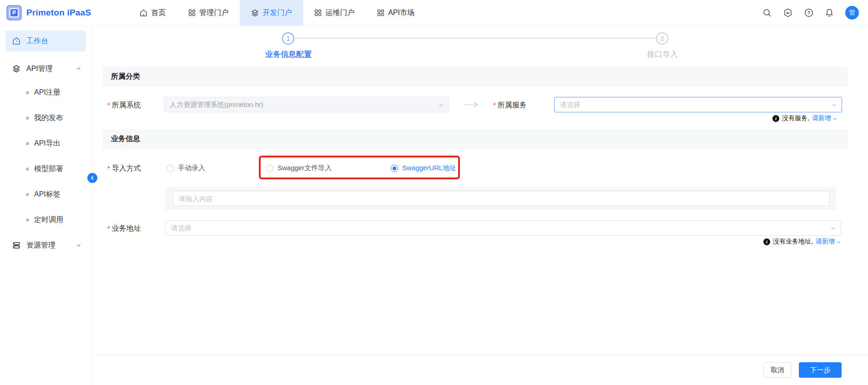  Describe the element at coordinates (698, 105) in the screenshot. I see `service-select: 请选择` at that location.